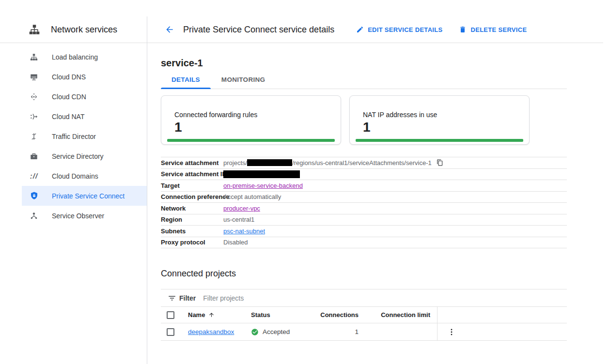  I want to click on edit-service-details-label: EDIT SERVICE DETAILS, so click(405, 30).